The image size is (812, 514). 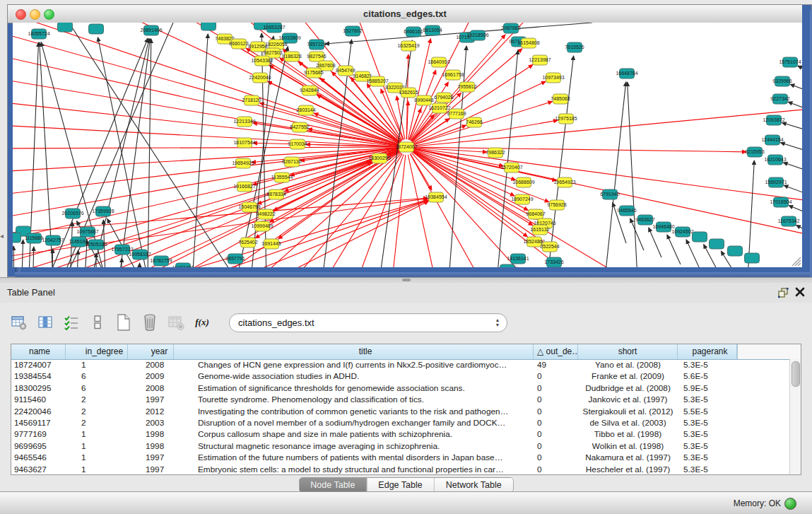 I want to click on network-node-label: 7615526, so click(x=574, y=47).